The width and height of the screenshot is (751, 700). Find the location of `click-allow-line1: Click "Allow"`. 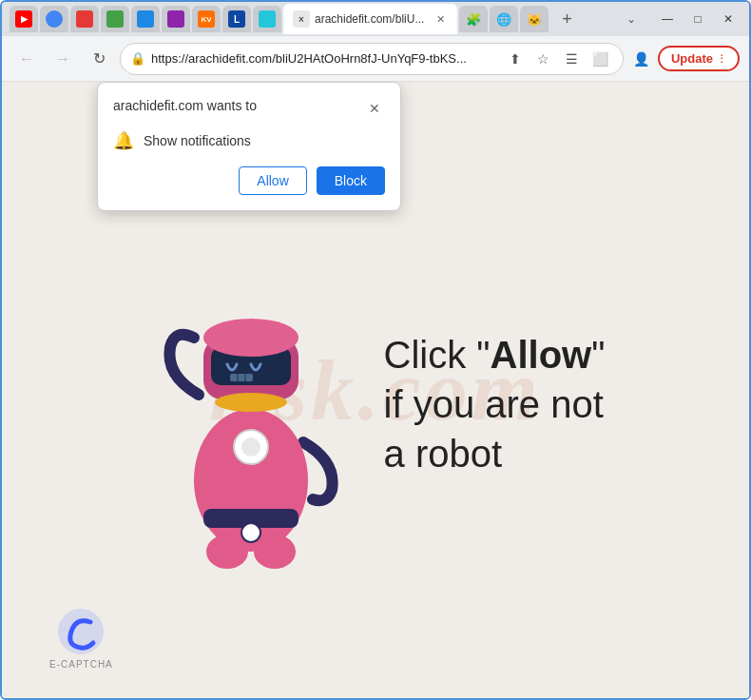

click-allow-line1: Click "Allow" is located at coordinates (494, 355).